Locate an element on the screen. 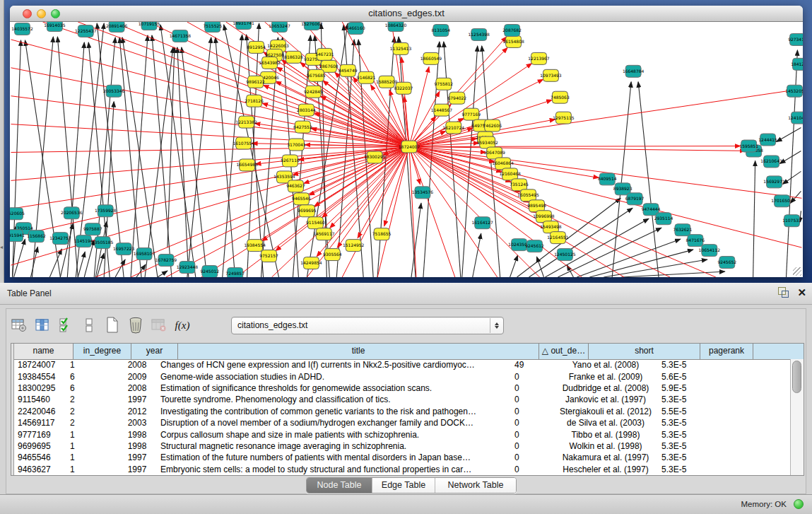  table-cell: Tourette syndrome. Phenomenology and cla… is located at coordinates (334, 399).